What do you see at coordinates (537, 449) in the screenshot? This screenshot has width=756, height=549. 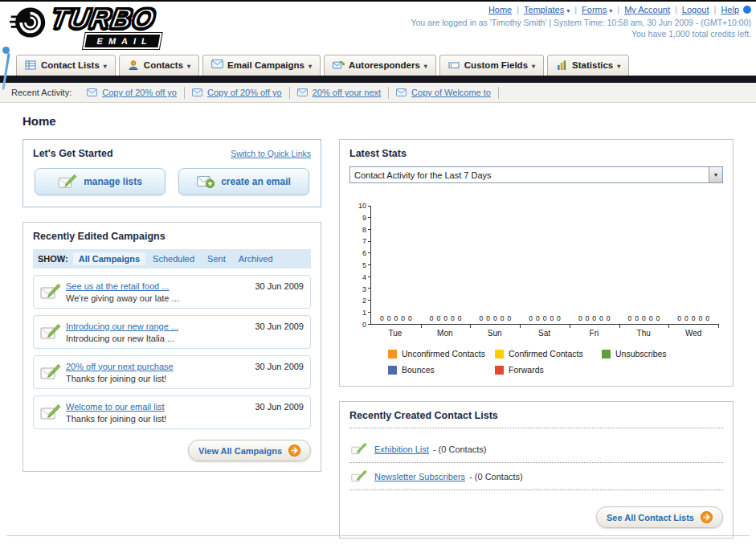 I see `contact-list-row: Exhibition List - (0 Contacts)` at bounding box center [537, 449].